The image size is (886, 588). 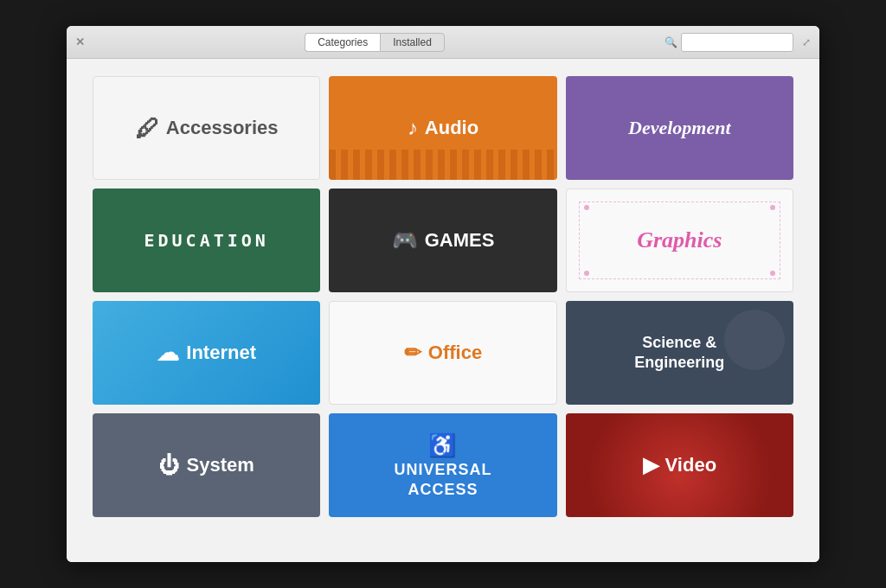 I want to click on category-graphics: Graphics, so click(x=680, y=240).